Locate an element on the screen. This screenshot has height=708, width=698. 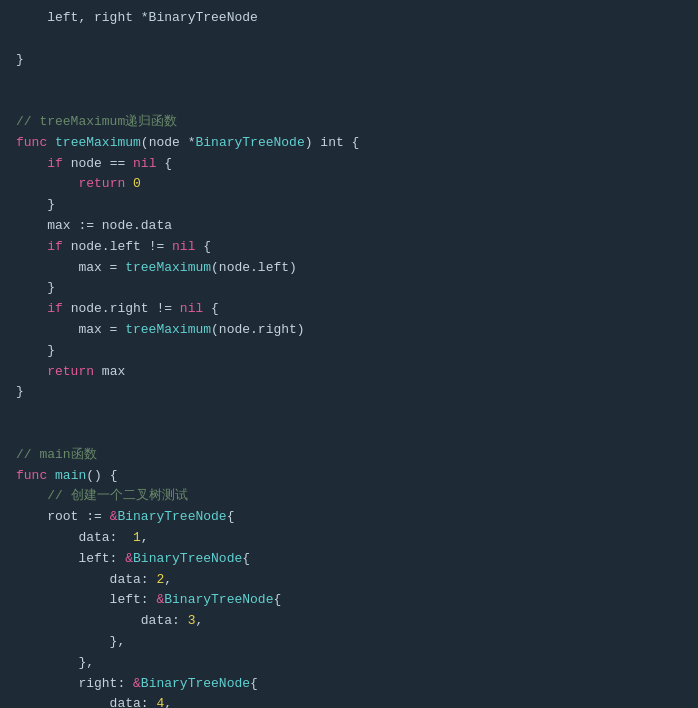
code-line: data: 2, is located at coordinates (349, 580).